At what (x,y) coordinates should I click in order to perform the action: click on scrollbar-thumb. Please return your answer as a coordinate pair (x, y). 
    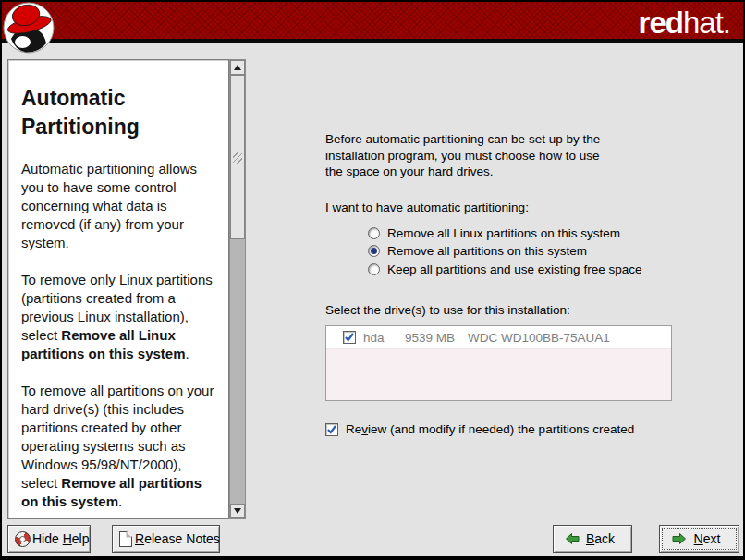
    Looking at the image, I should click on (238, 157).